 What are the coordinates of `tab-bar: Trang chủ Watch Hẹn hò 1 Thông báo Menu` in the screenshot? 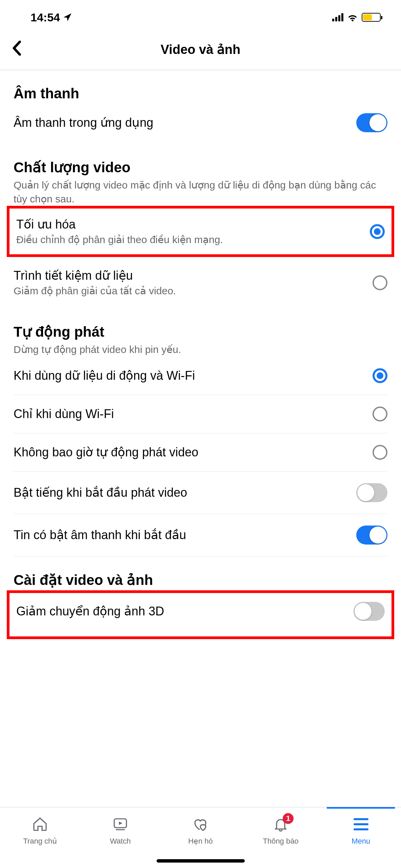 It's located at (201, 837).